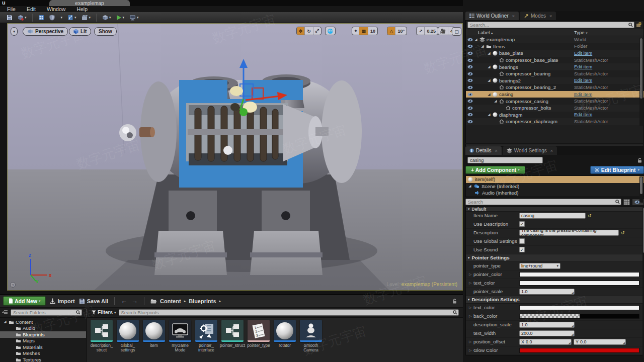  I want to click on asset-description_struct: description_ struct, so click(102, 336).